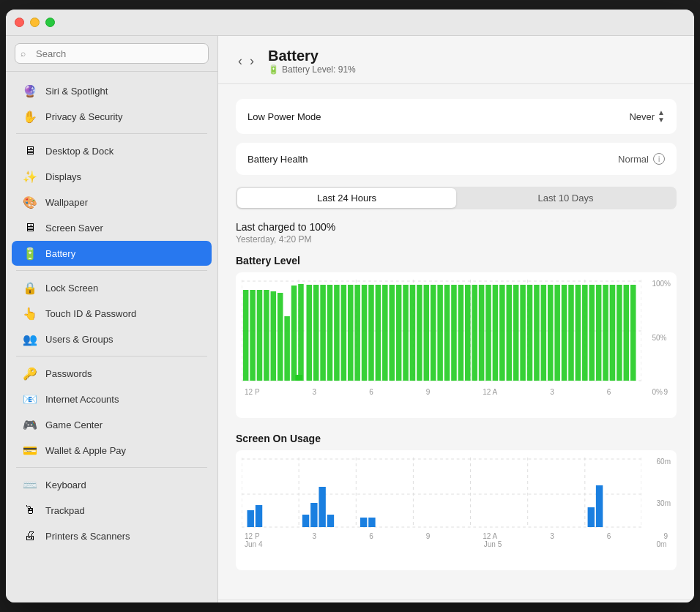 This screenshot has height=612, width=700. I want to click on screen-saver-icon: 🖥, so click(30, 228).